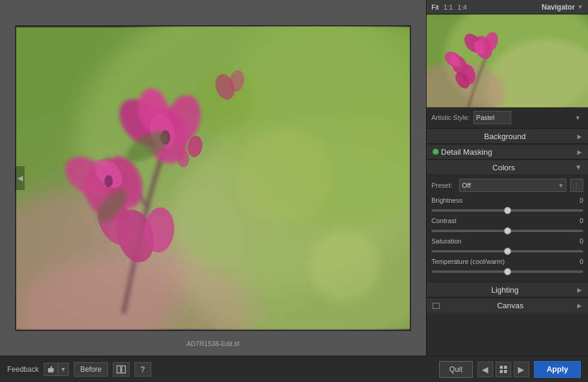  What do you see at coordinates (20, 178) in the screenshot?
I see `left-arrow: ◀` at bounding box center [20, 178].